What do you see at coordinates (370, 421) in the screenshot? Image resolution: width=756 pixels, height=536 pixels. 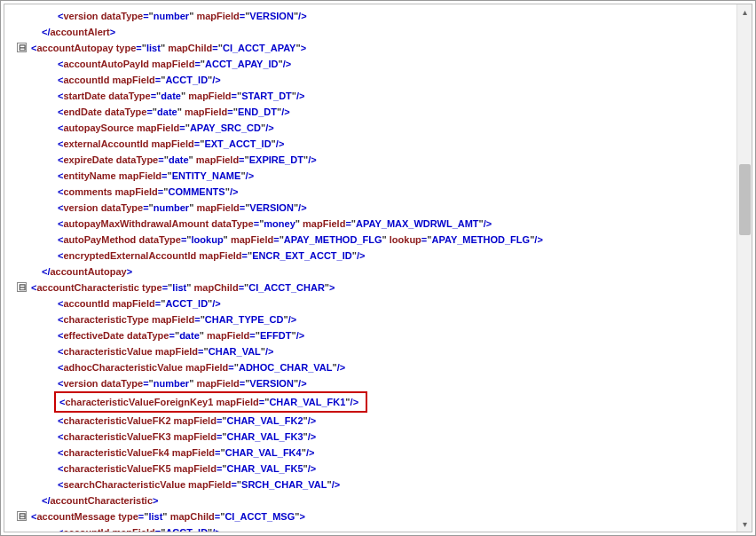 I see `xml-line: <characteristicValueFK2 mapField="CHAR_V…` at bounding box center [370, 421].